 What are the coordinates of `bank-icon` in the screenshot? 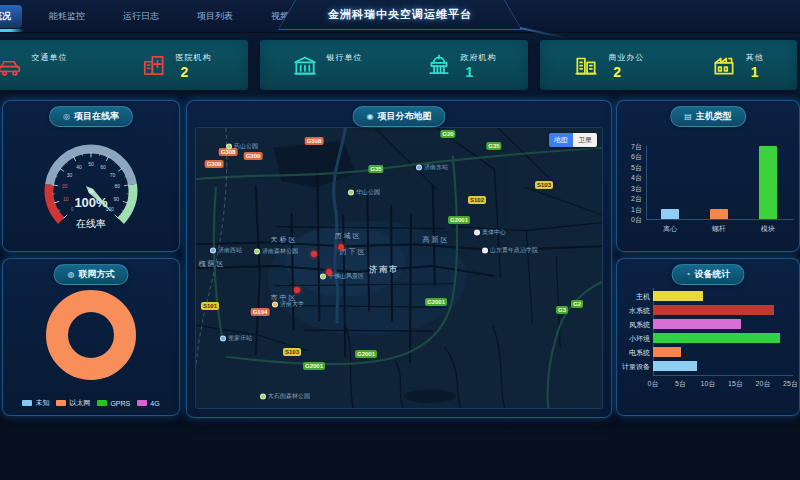 It's located at (305, 65).